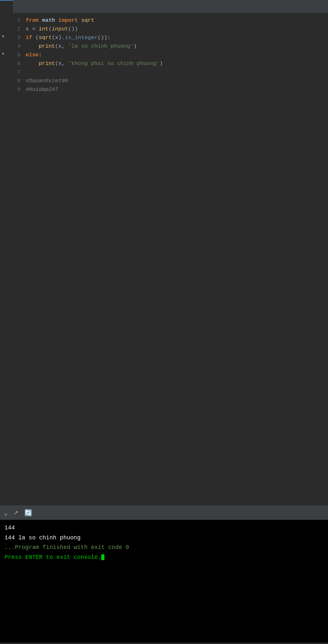 The width and height of the screenshot is (328, 644). I want to click on code-line-9: #Hoidap247, so click(177, 90).